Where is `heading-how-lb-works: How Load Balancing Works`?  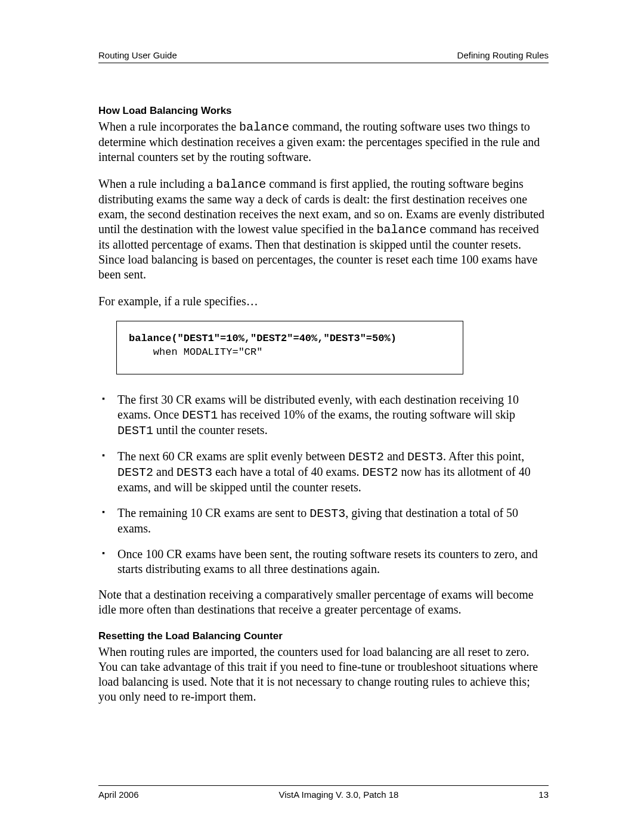
heading-how-lb-works: How Load Balancing Works is located at coordinates (323, 111).